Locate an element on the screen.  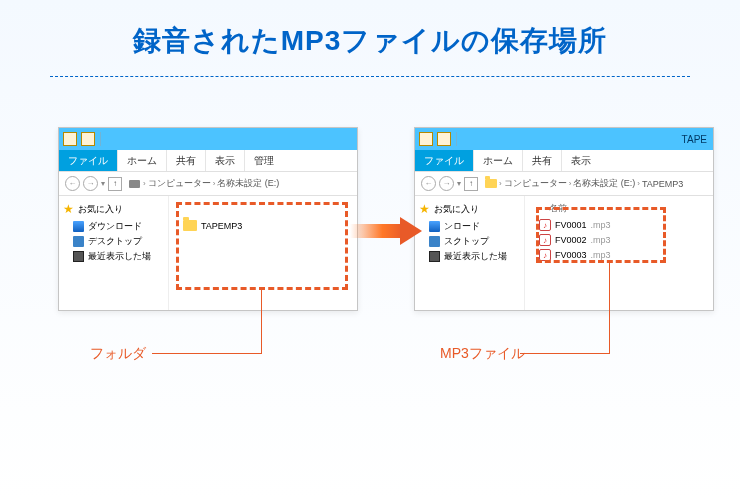
sidebar: ★ お気に入り ンロード スクトップ 最近表示した場 is located at coordinates (470, 253).